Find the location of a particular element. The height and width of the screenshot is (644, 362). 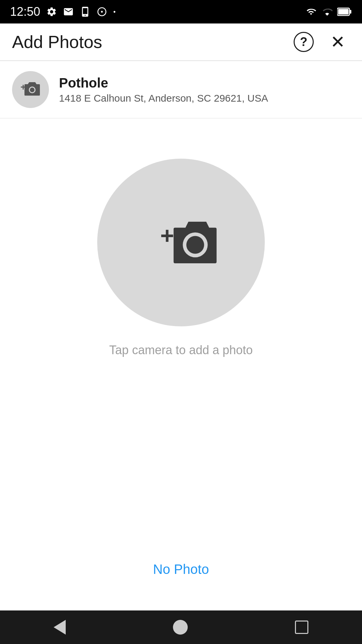

close-button: ✕ is located at coordinates (338, 42).